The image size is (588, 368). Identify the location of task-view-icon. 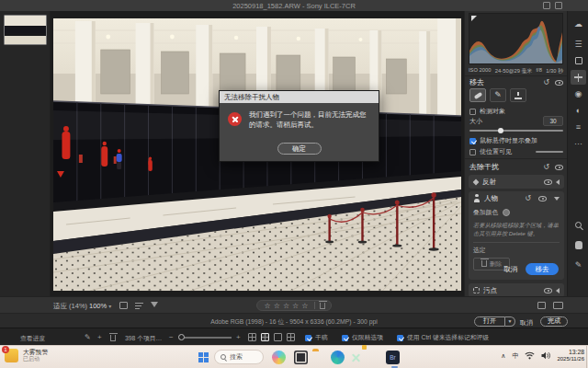
(301, 357).